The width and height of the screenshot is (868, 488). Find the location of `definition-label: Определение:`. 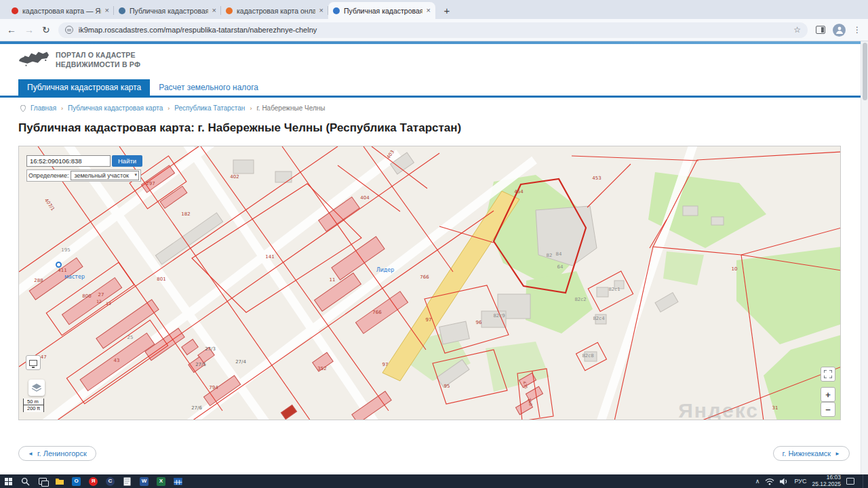

definition-label: Определение: is located at coordinates (49, 176).